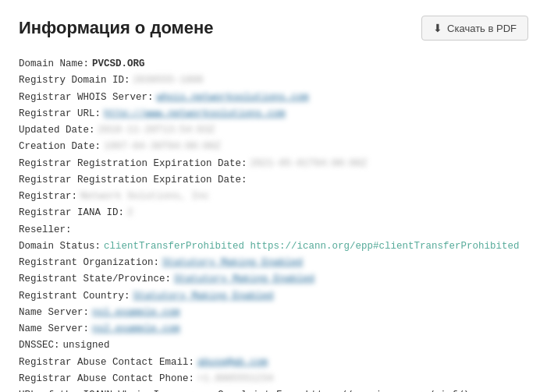 This screenshot has width=547, height=392. Describe the element at coordinates (119, 64) in the screenshot. I see `whois-value: PVCSD.ORG` at that location.